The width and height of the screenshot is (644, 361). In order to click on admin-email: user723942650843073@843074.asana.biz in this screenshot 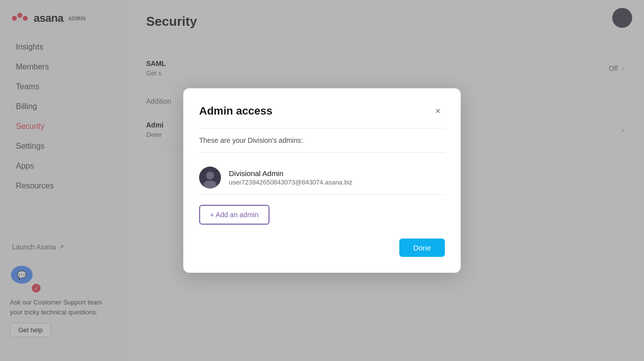, I will do `click(291, 182)`.